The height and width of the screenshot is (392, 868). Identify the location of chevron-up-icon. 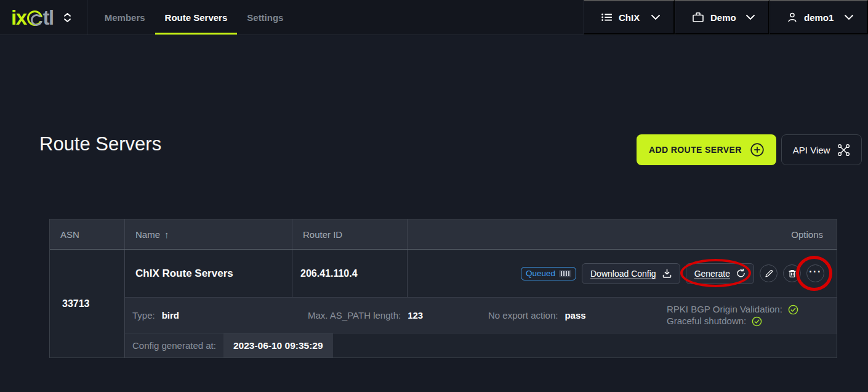
(68, 15).